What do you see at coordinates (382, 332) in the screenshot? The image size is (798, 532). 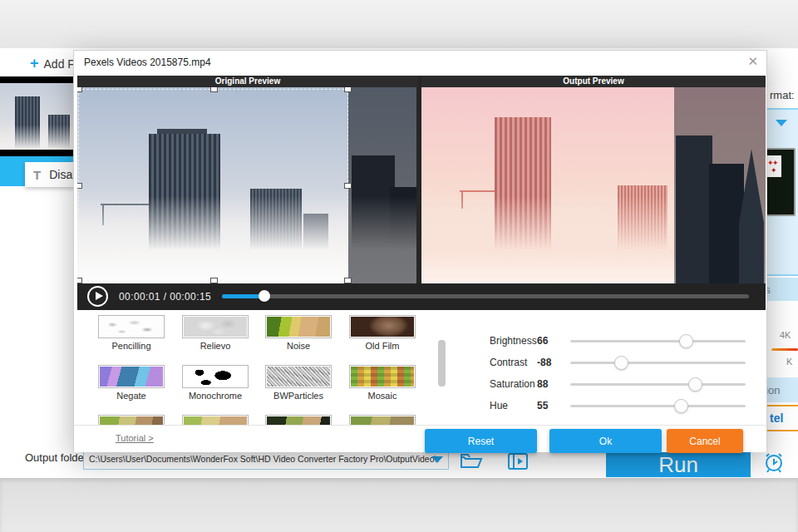 I see `effect-item: Old Film` at bounding box center [382, 332].